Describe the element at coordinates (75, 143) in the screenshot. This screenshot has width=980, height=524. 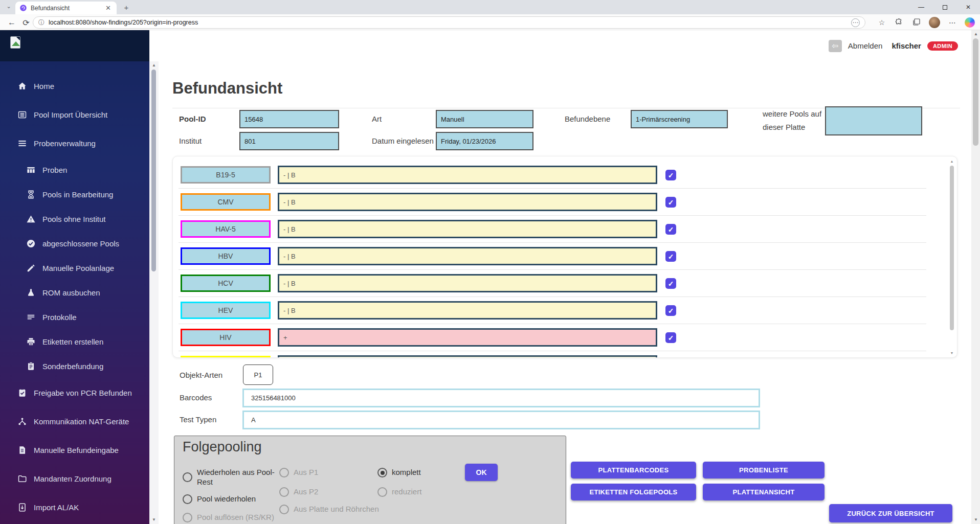
I see `sidebar-item-probenverwaltung: Probenverwaltung` at that location.